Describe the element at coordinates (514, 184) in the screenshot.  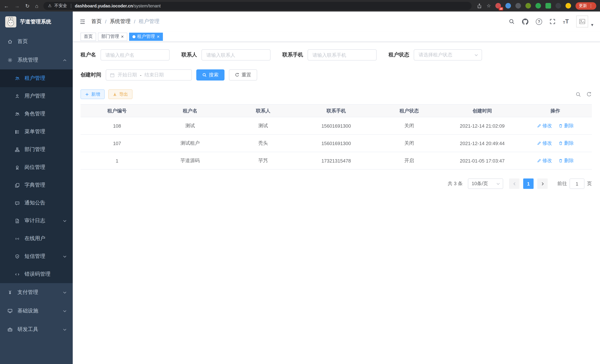
I see `prev-page-button` at that location.